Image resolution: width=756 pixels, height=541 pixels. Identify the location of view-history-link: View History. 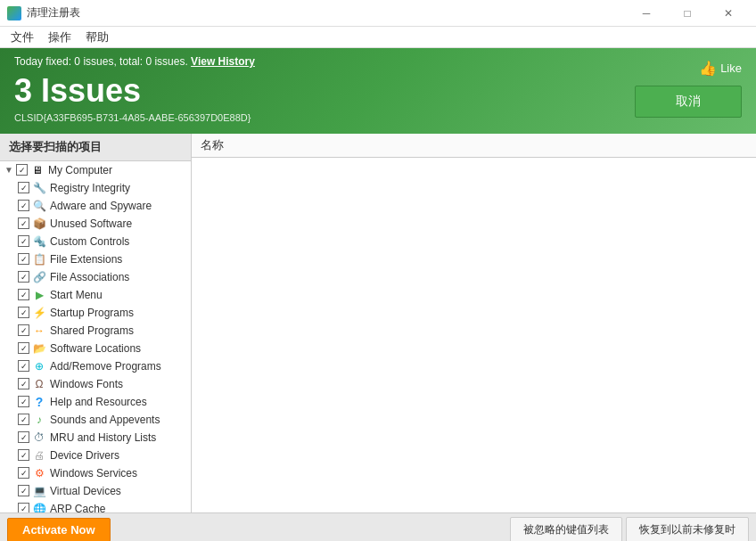
(223, 61).